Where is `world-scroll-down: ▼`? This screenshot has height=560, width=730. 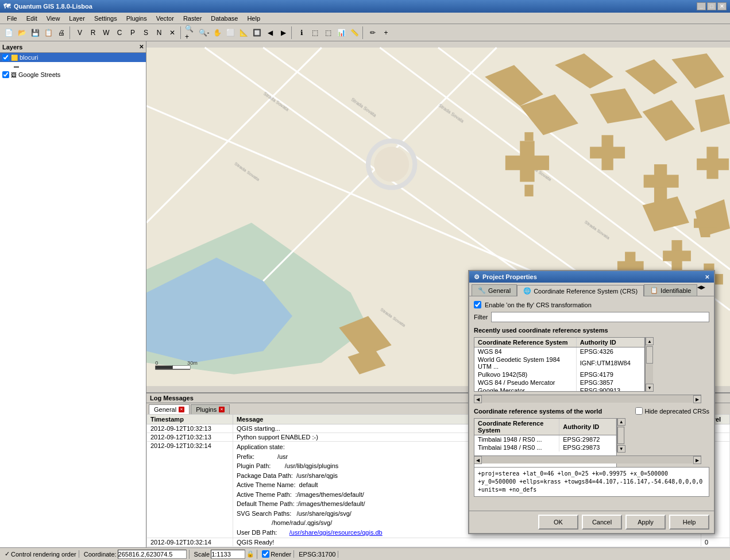
world-scroll-down: ▼ is located at coordinates (621, 449).